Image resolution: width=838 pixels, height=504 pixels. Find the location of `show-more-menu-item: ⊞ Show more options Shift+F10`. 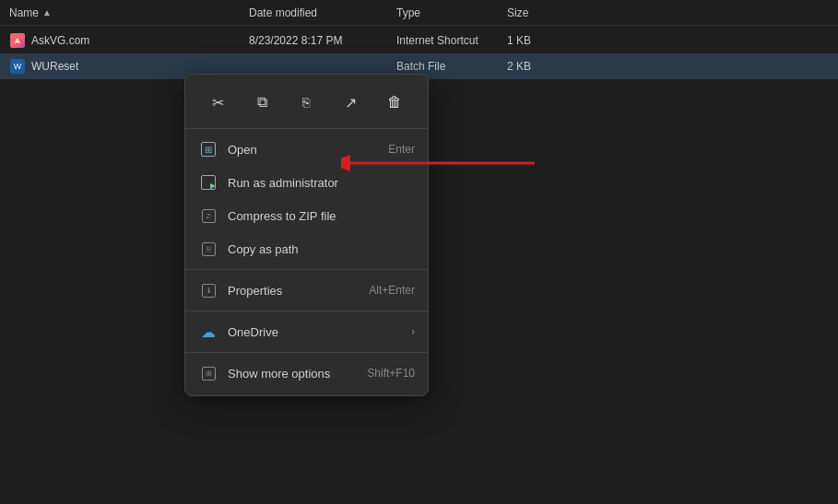

show-more-menu-item: ⊞ Show more options Shift+F10 is located at coordinates (306, 373).